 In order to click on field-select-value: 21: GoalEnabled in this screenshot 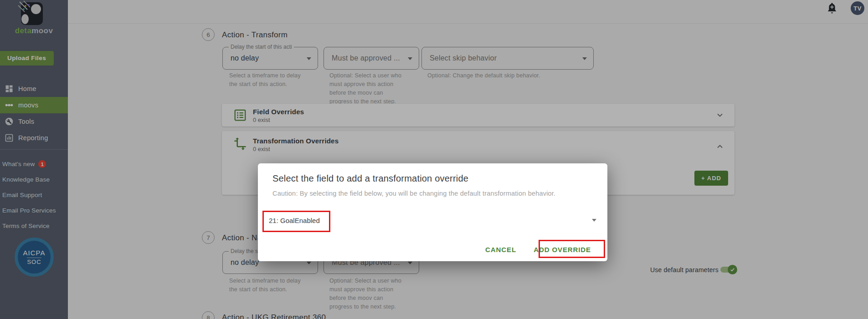, I will do `click(294, 220)`.